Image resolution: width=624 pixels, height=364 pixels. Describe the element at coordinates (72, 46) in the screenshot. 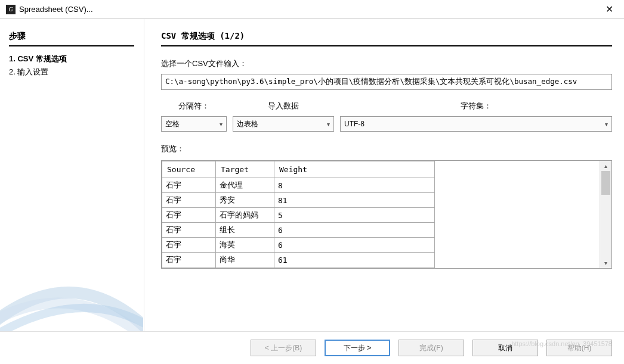

I see `sidebar-divider` at that location.